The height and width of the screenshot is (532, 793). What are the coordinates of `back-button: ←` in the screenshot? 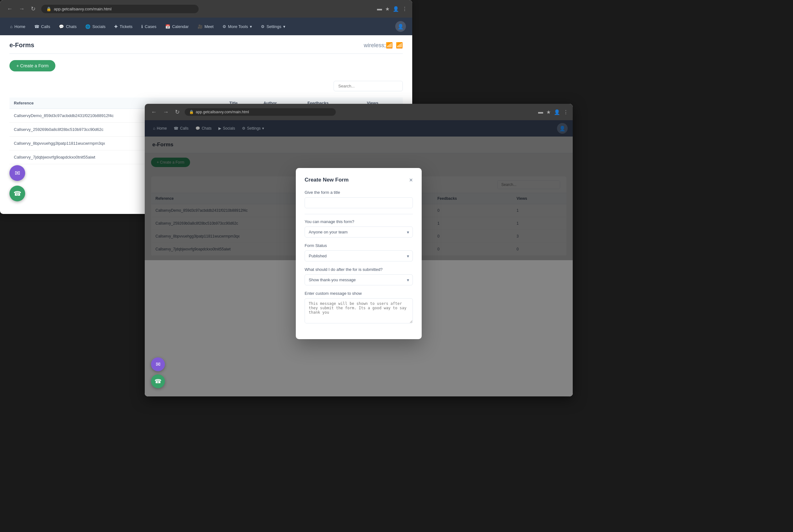 It's located at (10, 9).